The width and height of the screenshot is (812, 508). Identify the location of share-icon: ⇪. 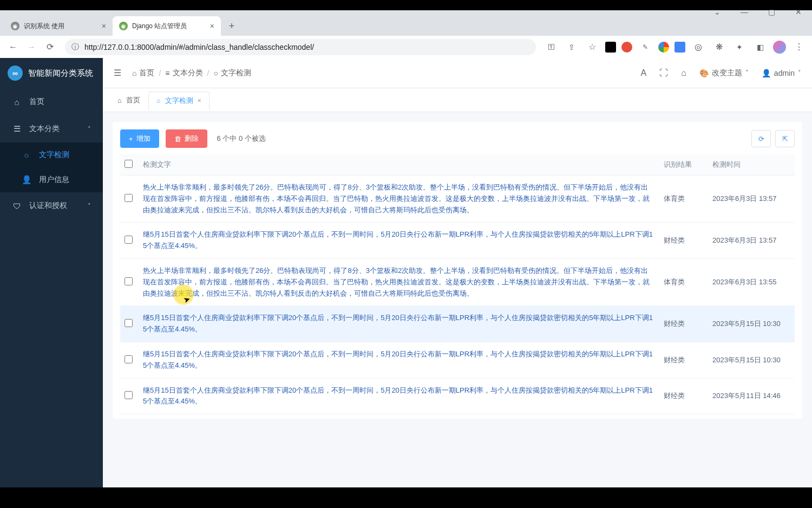
(572, 47).